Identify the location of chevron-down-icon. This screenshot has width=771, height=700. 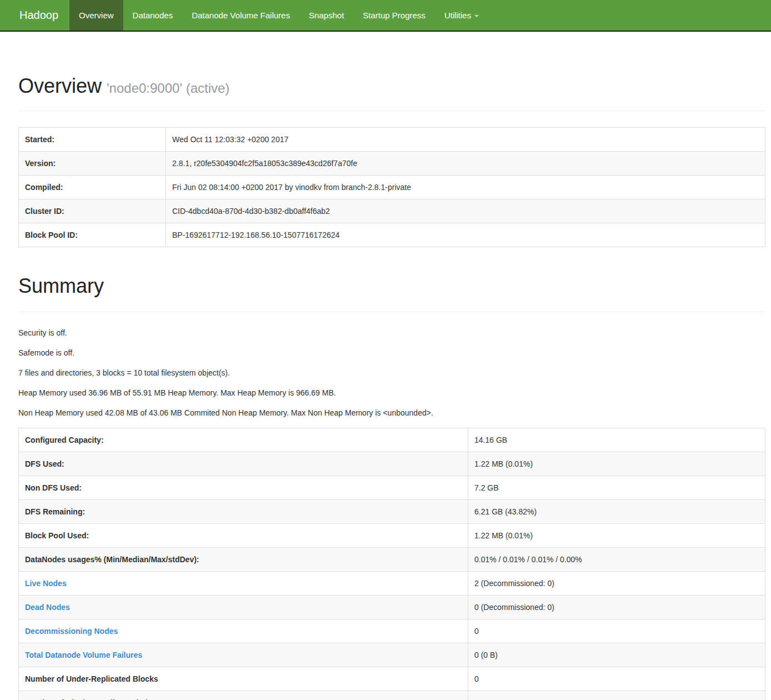
(477, 16).